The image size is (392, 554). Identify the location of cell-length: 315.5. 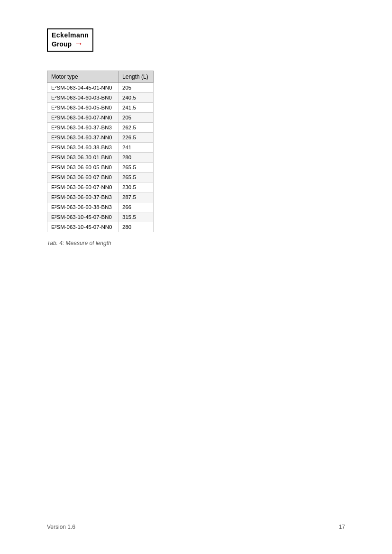
(136, 217).